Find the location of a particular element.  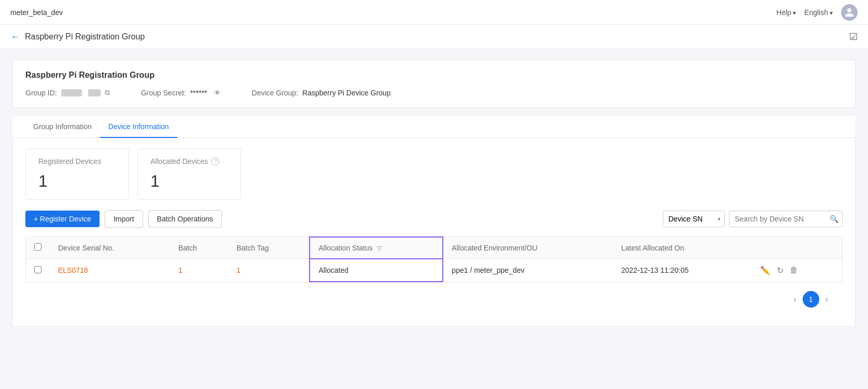

copy-icon: ⧉ is located at coordinates (107, 92).